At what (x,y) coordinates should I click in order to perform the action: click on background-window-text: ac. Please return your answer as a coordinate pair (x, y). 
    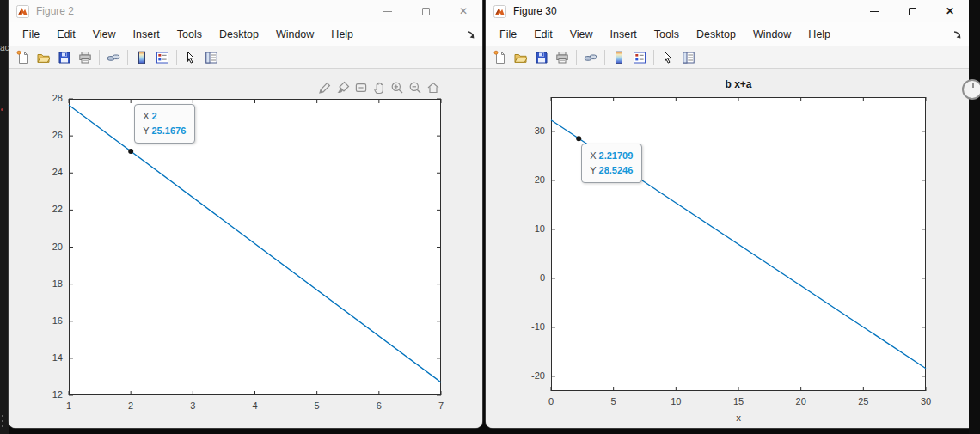
    Looking at the image, I should click on (5, 48).